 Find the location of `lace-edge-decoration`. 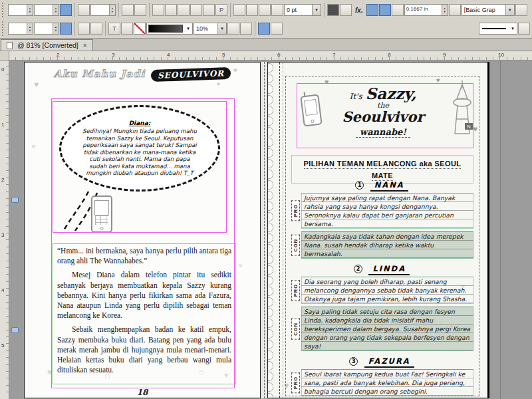

lace-edge-decoration is located at coordinates (273, 230).